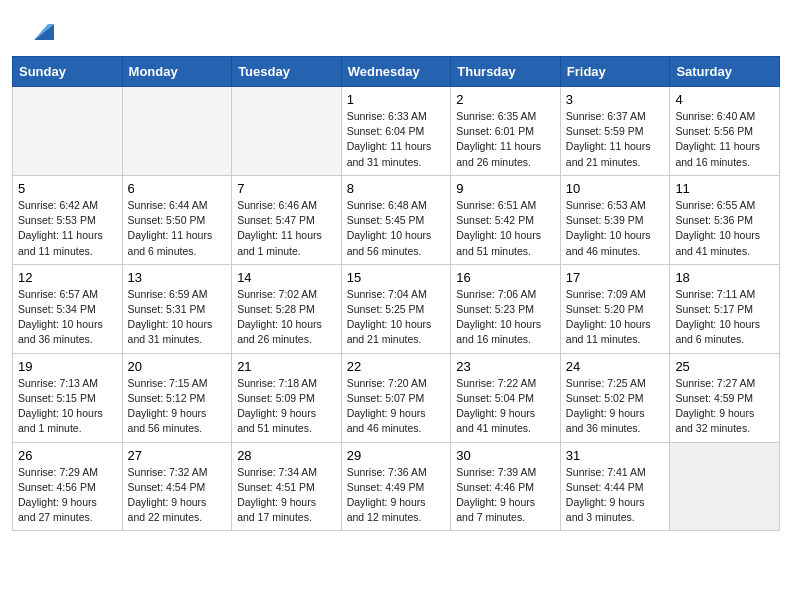  What do you see at coordinates (177, 486) in the screenshot?
I see `day-cell: 27Sunrise: 7:32 AM Sunset: 4:54 PM Dayli…` at bounding box center [177, 486].